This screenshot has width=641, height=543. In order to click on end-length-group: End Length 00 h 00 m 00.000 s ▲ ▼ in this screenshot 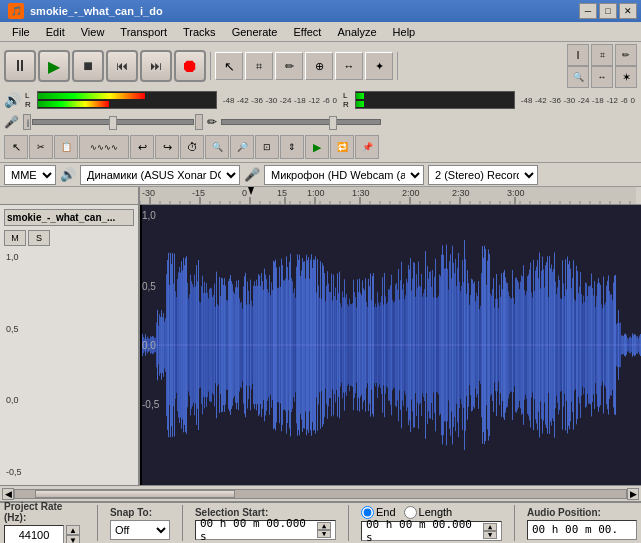, I will do `click(432, 524)`.